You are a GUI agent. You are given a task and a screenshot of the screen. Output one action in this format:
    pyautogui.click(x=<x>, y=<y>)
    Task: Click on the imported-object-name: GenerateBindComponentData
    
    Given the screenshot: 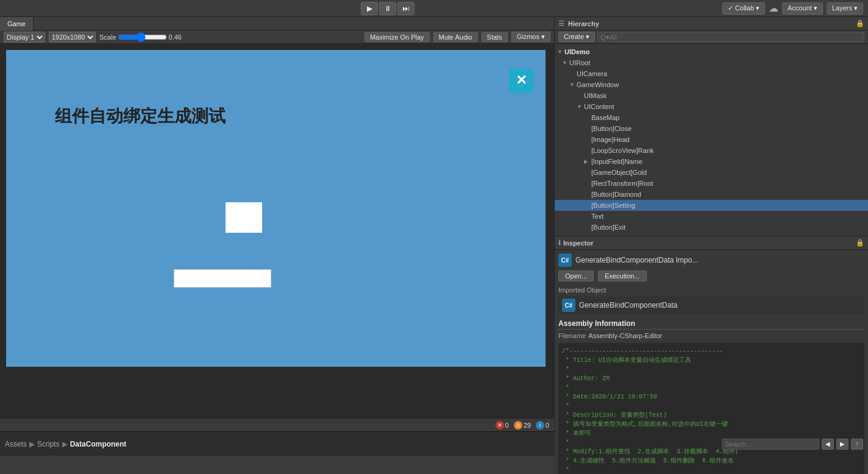 What is the action you would take?
    pyautogui.click(x=628, y=305)
    